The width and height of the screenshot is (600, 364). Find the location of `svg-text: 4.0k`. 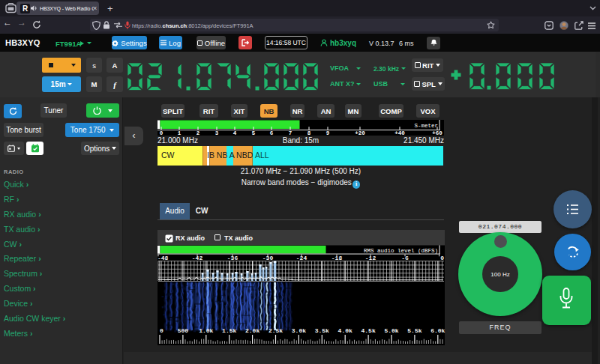

svg-text: 4.0k is located at coordinates (345, 331).